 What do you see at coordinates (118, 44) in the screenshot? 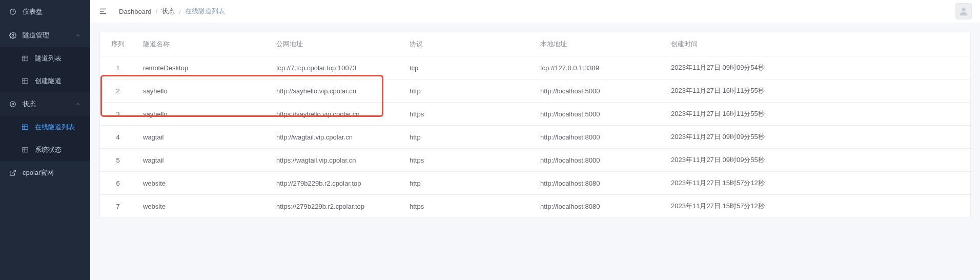
I see `col-seq: 序列` at bounding box center [118, 44].